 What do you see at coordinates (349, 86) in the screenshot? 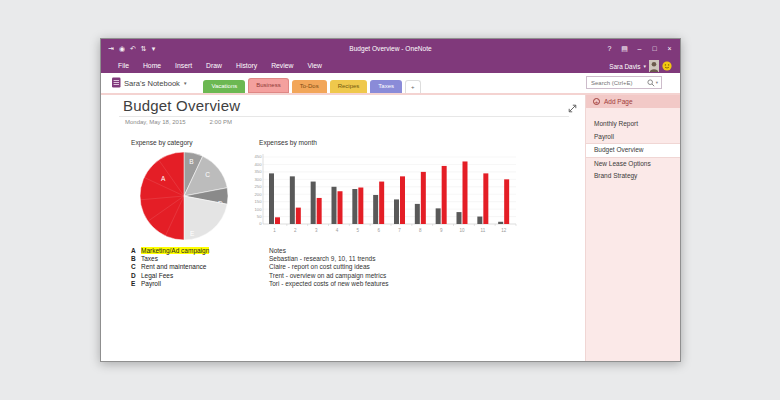
I see `section-tab-recipes: Recipes` at bounding box center [349, 86].